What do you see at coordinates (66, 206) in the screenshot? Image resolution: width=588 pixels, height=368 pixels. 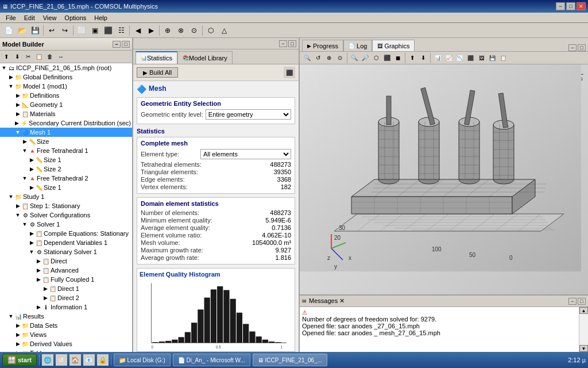 I see `tree-item: ▶📋Step 1: Stationary` at bounding box center [66, 206].